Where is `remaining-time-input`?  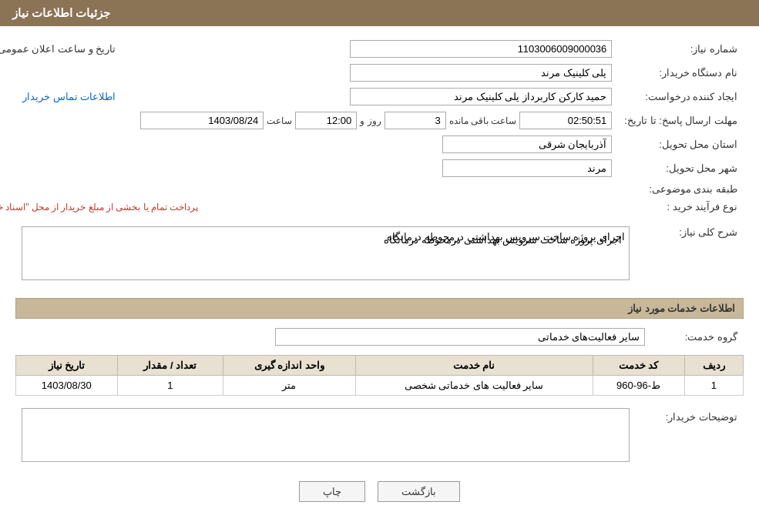
remaining-time-input is located at coordinates (566, 120).